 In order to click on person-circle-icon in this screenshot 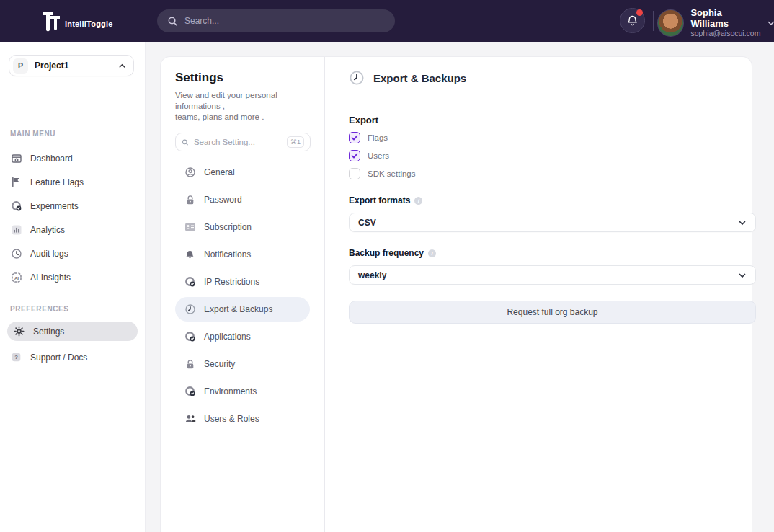, I will do `click(190, 173)`.